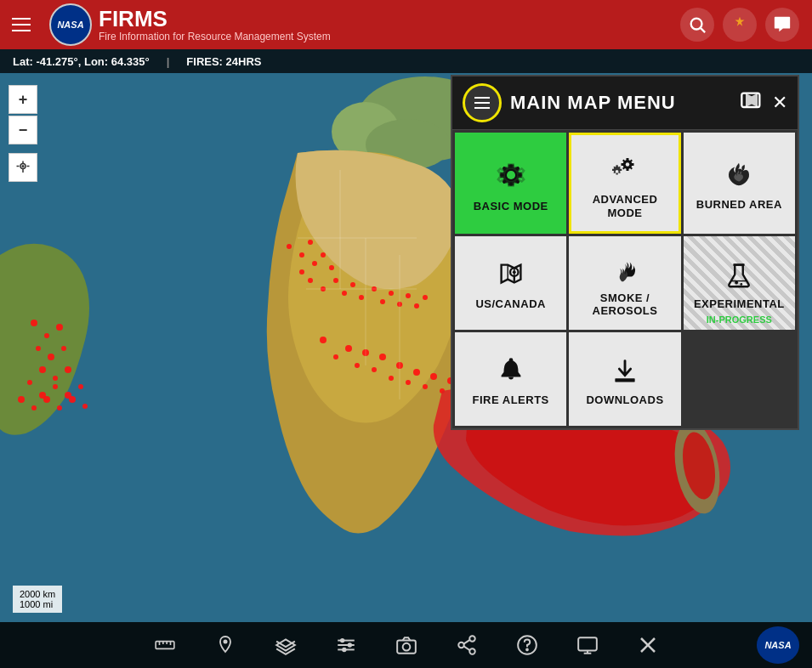  What do you see at coordinates (740, 320) in the screenshot?
I see `experimental-badge: IN-PROGRESS` at bounding box center [740, 320].